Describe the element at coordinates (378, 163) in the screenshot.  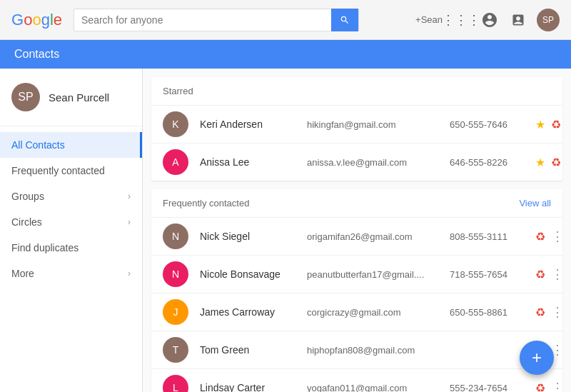
I see `contact-email: anissa.v.lee@gmail.com` at that location.